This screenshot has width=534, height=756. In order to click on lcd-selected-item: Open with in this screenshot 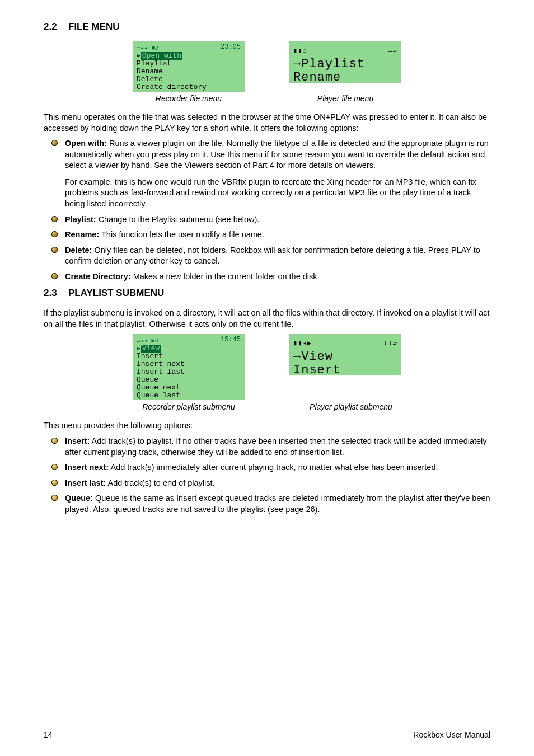, I will do `click(162, 56)`.